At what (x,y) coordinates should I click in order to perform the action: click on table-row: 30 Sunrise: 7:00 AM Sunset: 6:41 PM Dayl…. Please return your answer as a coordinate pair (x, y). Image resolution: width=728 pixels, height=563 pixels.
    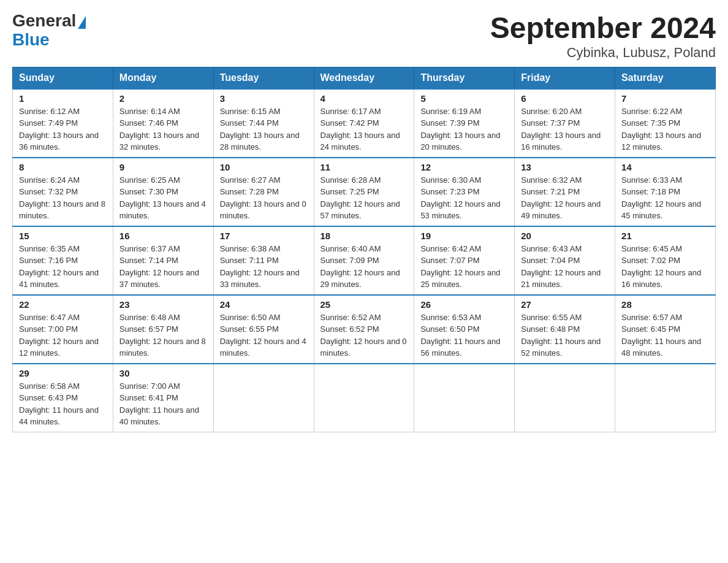
    Looking at the image, I should click on (163, 398).